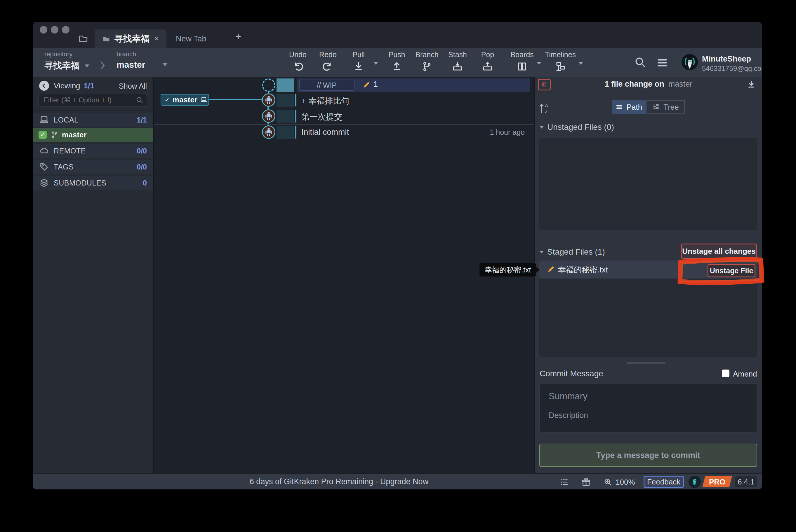 The image size is (796, 532). I want to click on traffic-light-zoom, so click(66, 30).